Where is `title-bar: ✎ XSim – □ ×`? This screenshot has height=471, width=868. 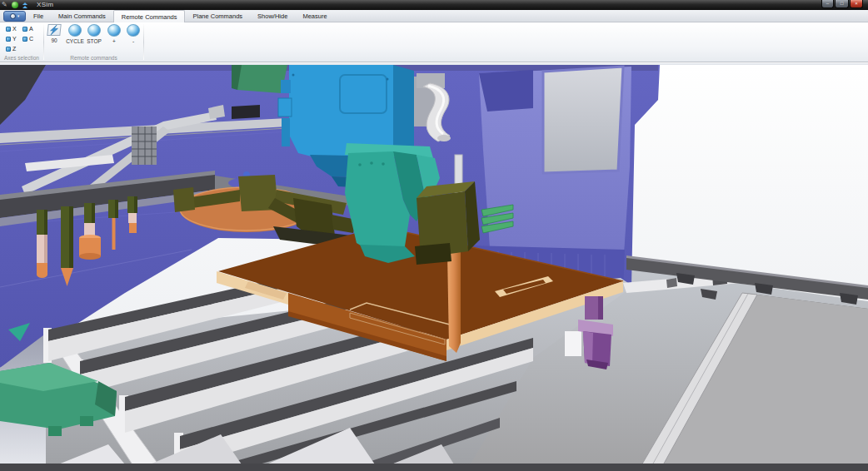 title-bar: ✎ XSim – □ × is located at coordinates (434, 5).